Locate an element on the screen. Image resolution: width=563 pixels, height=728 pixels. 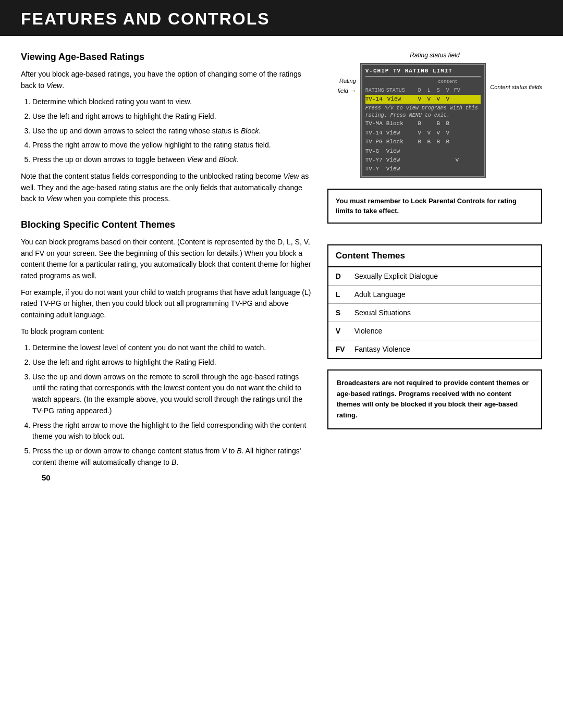
theme-row-d: D Sexually Explicit Dialogue is located at coordinates (435, 276).